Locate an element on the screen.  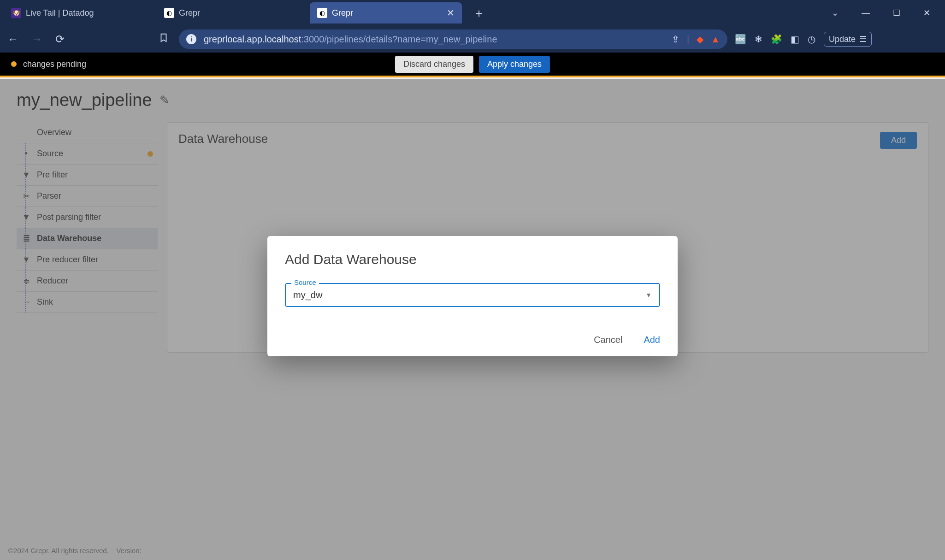
source-field-label: Source is located at coordinates (305, 282).